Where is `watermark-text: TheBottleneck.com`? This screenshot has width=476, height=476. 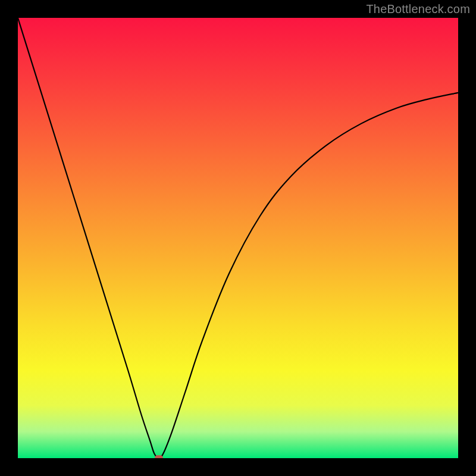 watermark-text: TheBottleneck.com is located at coordinates (418, 10).